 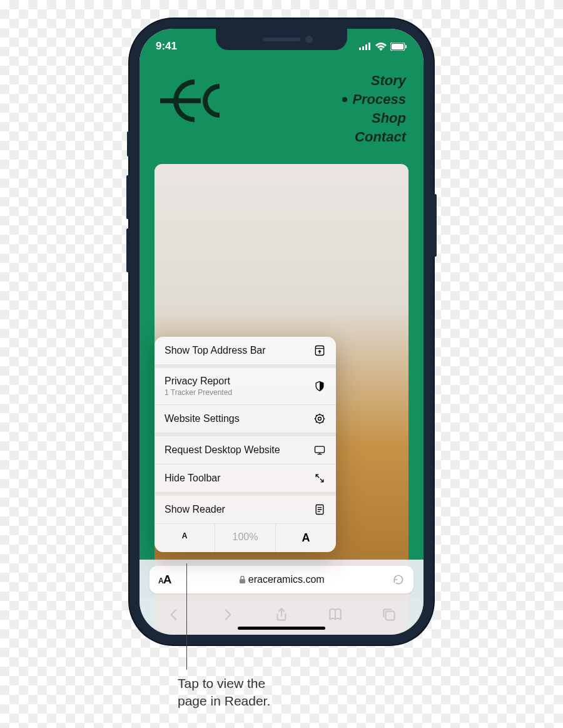 I want to click on menu-label: Show Top Address Bar, so click(x=215, y=351).